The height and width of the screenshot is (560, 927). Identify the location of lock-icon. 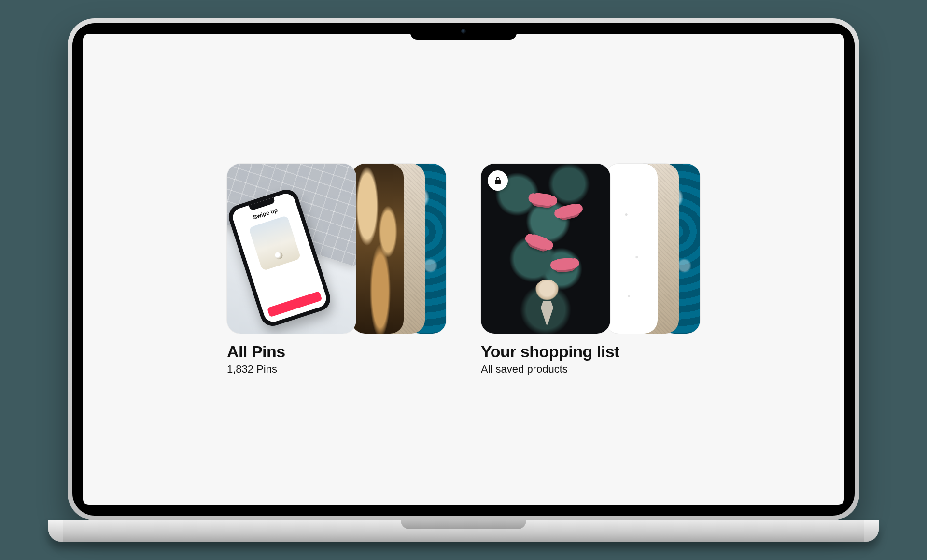
(498, 181).